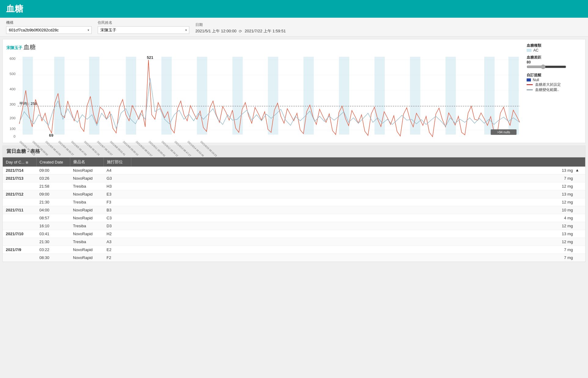 This screenshot has width=588, height=378. Describe the element at coordinates (504, 132) in the screenshot. I see `svg-text: >94 nulls` at that location.